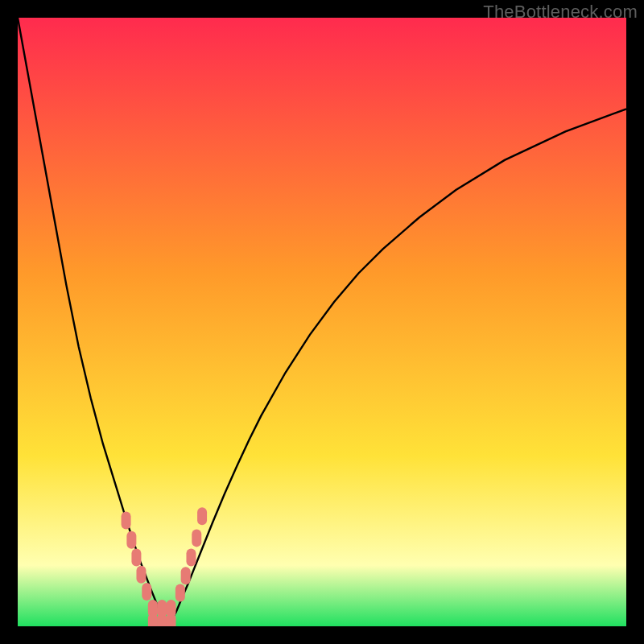 This screenshot has height=644, width=644. Describe the element at coordinates (560, 12) in the screenshot. I see `watermark-text: TheBottleneck.com` at that location.